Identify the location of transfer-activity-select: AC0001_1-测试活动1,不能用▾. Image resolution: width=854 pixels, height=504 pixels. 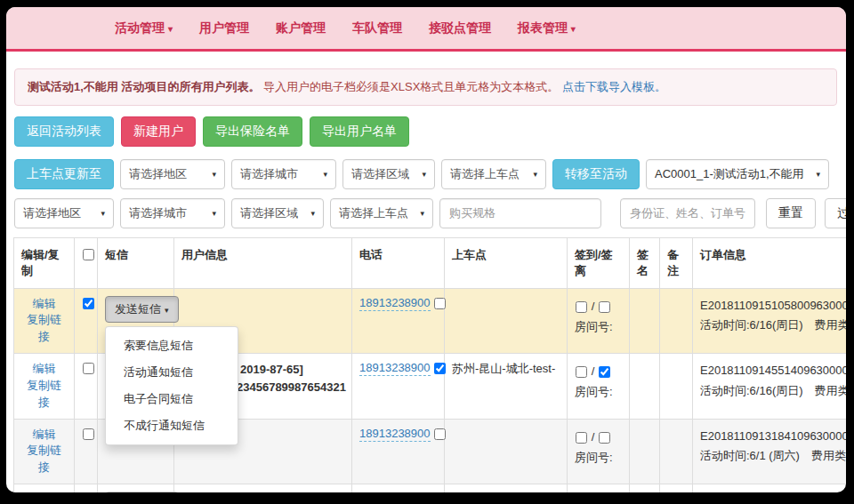
(737, 174).